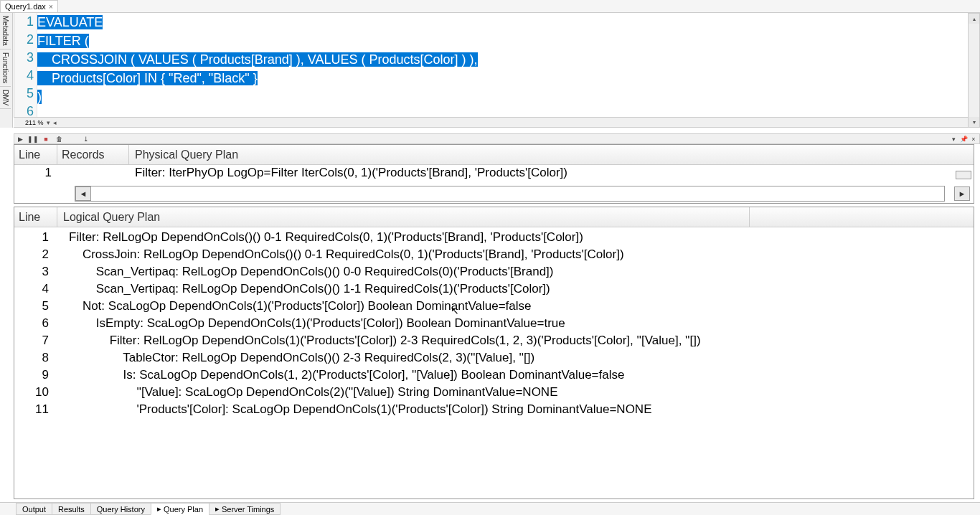 This screenshot has width=980, height=515. What do you see at coordinates (33, 139) in the screenshot?
I see `pause-icon: ❚❚` at bounding box center [33, 139].